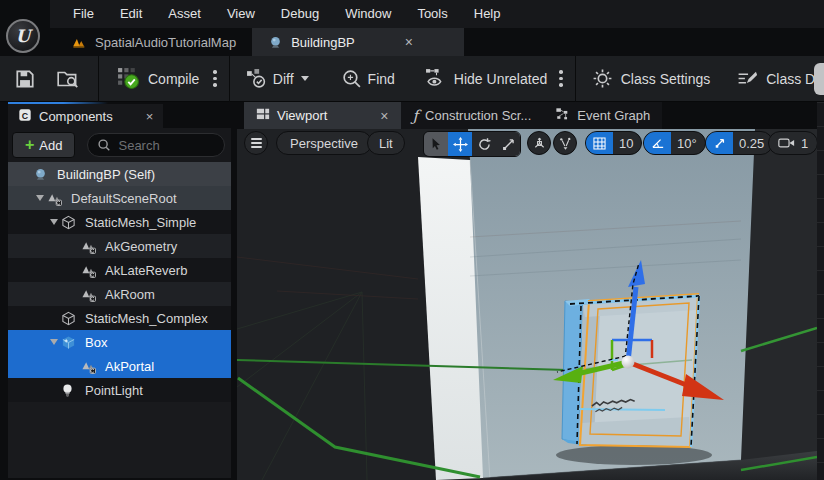  What do you see at coordinates (215, 78) in the screenshot?
I see `compile-options-kebab-icon` at bounding box center [215, 78].